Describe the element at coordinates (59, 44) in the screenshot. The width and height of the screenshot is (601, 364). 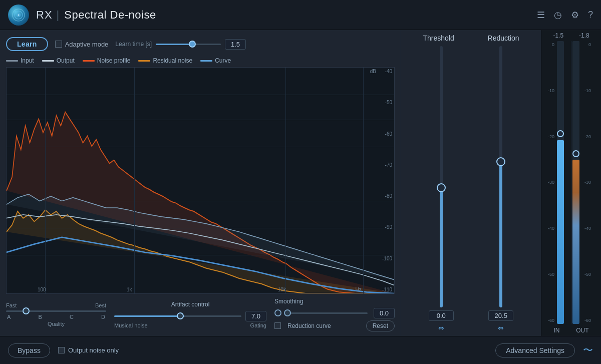
I see `adaptive-mode-checkbox` at that location.